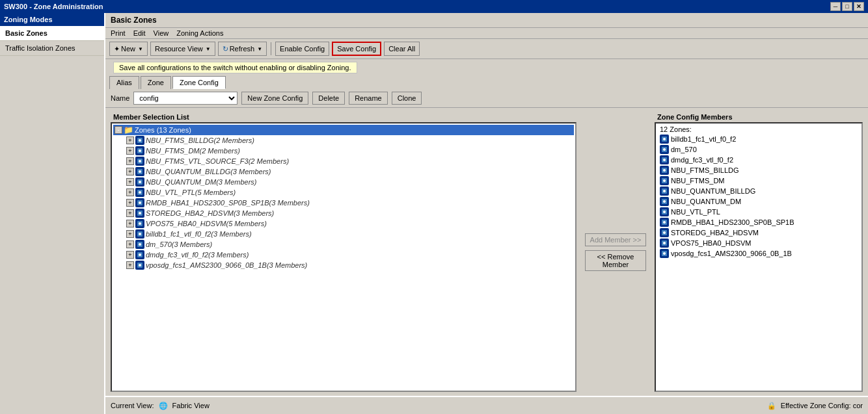 The image size is (868, 414). What do you see at coordinates (706, 201) in the screenshot?
I see `member-label-6: NBU_QUANTUM_DM` at bounding box center [706, 201].